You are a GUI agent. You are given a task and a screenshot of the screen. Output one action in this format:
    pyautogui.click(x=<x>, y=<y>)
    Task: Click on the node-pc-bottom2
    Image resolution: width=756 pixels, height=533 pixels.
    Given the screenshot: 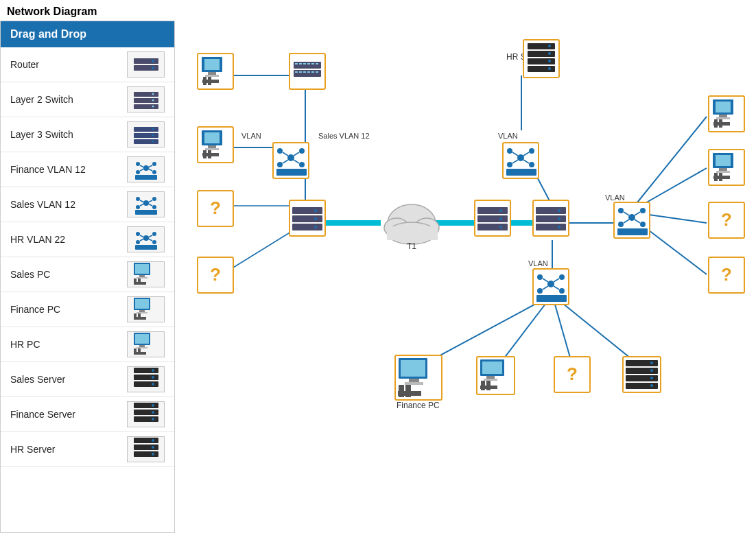 What is the action you would take?
    pyautogui.click(x=495, y=376)
    